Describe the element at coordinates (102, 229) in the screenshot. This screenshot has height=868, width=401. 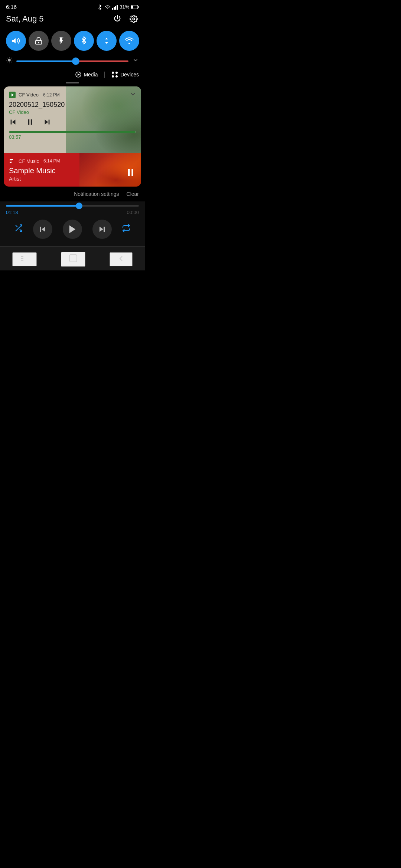
I see `player-next-button` at that location.